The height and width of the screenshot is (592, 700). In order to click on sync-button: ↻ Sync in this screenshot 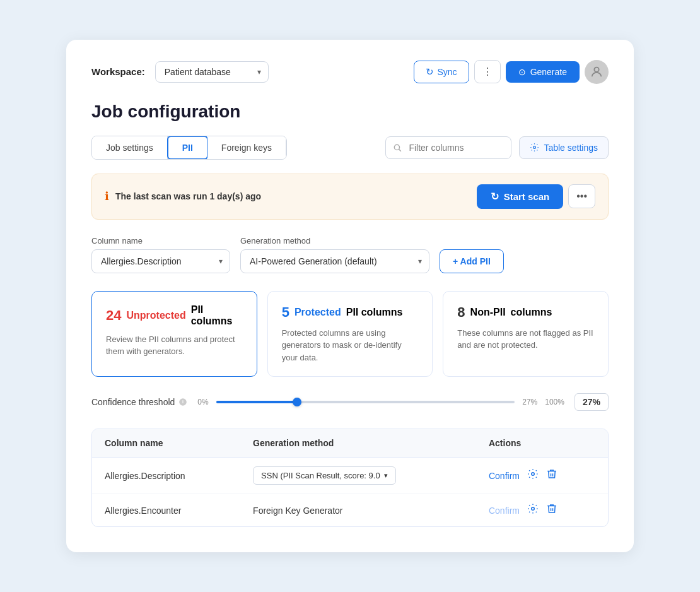, I will do `click(441, 72)`.